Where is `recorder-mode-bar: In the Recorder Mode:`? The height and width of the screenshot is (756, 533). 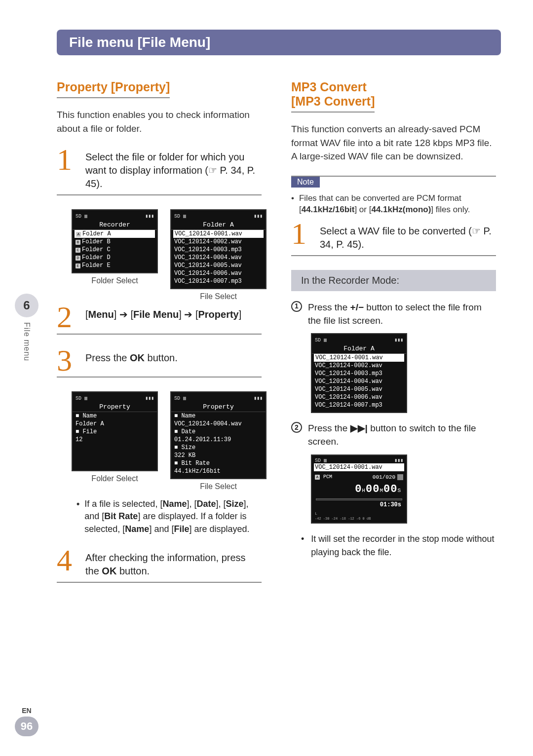 recorder-mode-bar: In the Recorder Mode: is located at coordinates (394, 280).